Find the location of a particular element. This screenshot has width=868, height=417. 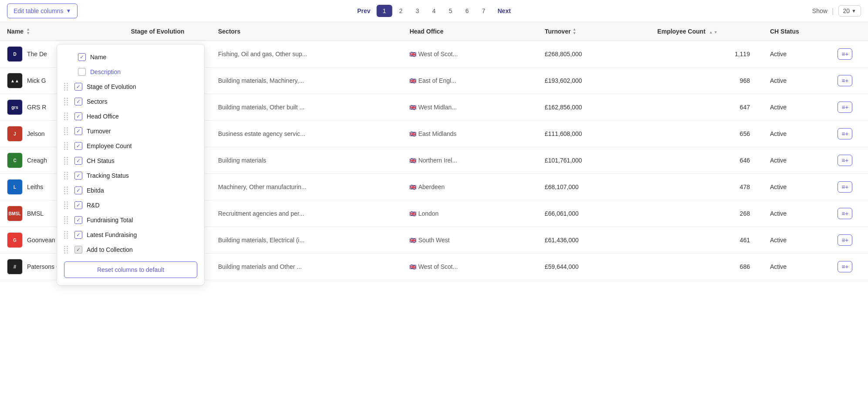

dropdown-item-chstatus: ✓ CH Status is located at coordinates (131, 161).